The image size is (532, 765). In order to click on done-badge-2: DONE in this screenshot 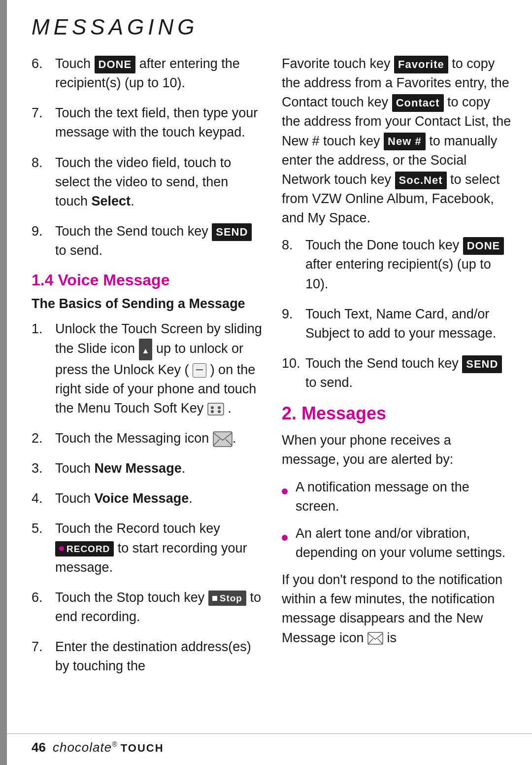, I will do `click(484, 246)`.